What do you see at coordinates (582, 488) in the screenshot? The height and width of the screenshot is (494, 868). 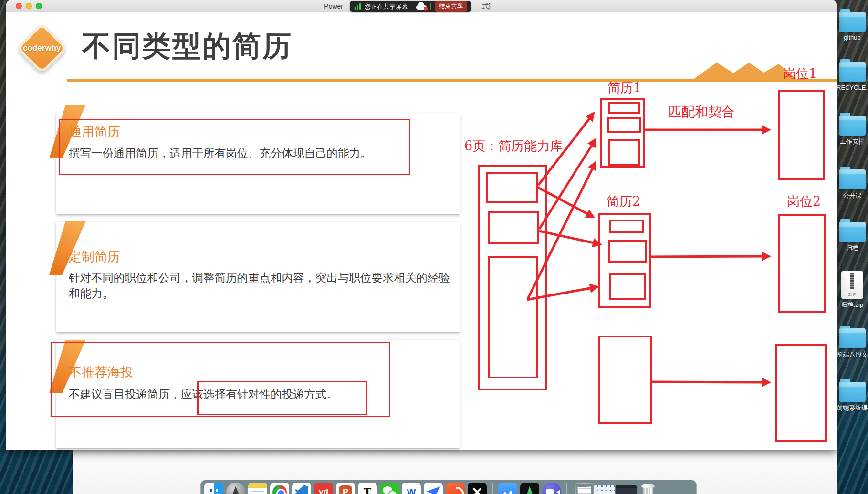 I see `dock-textedit-icon` at bounding box center [582, 488].